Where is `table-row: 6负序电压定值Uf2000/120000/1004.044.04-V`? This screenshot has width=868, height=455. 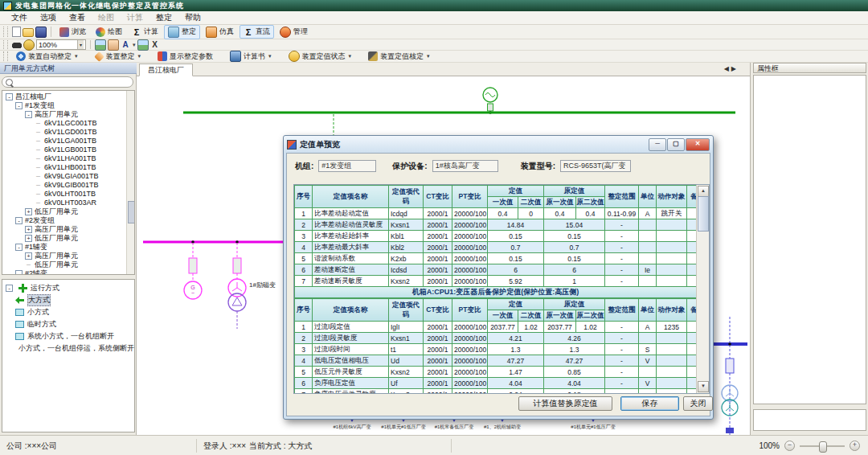 table-row: 6负序电压定值Uf2000/120000/1004.044.04-V is located at coordinates (497, 383).